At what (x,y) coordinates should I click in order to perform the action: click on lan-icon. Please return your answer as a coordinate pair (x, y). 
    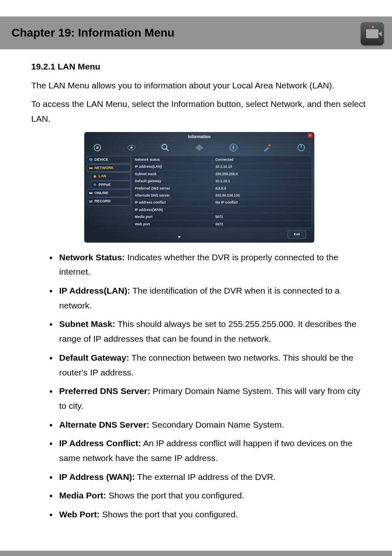
    Looking at the image, I should click on (95, 176).